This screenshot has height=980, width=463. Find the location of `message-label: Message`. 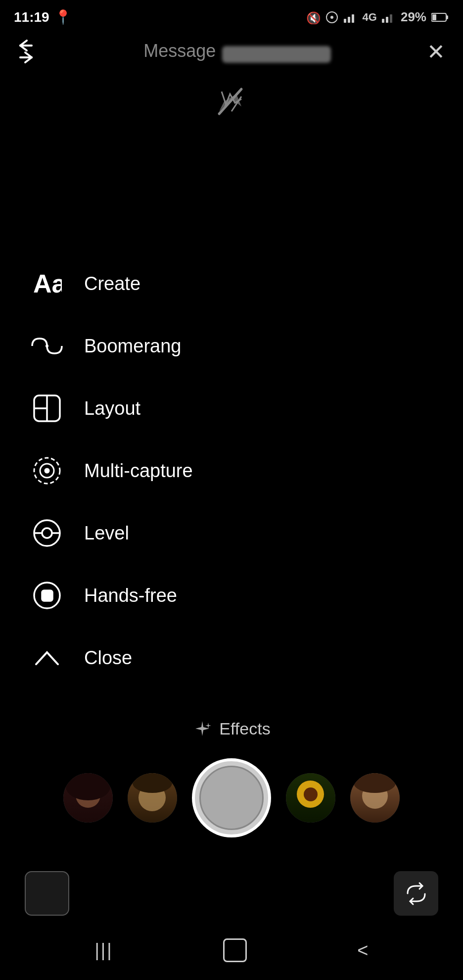

message-label: Message is located at coordinates (180, 50).